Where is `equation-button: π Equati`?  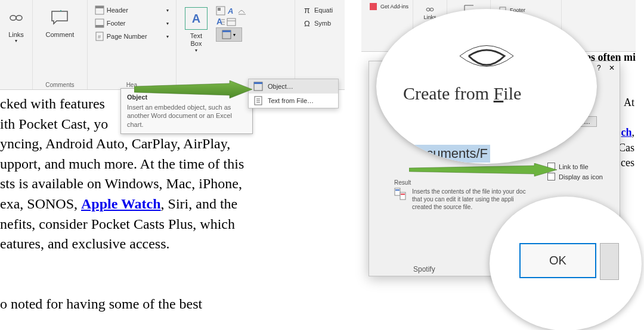
equation-button: π Equati is located at coordinates (320, 10).